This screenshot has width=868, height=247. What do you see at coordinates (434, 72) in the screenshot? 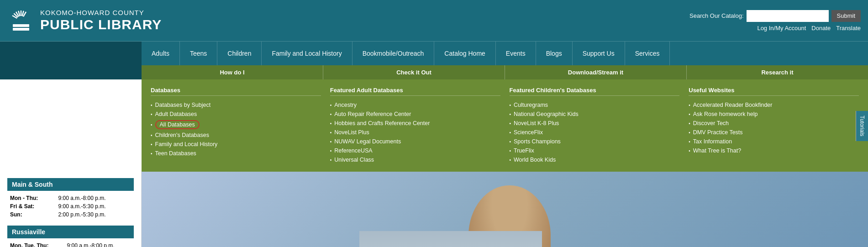
I see `sub-nav: How do I Check it Out Download/Stream it…` at bounding box center [434, 72].